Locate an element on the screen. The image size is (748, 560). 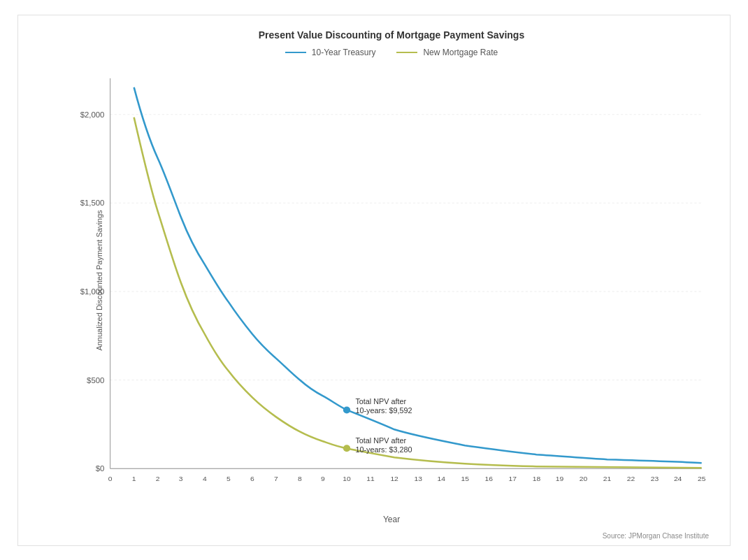
treasury-npv-label-line2: 10-years: $9,592 is located at coordinates (383, 410).